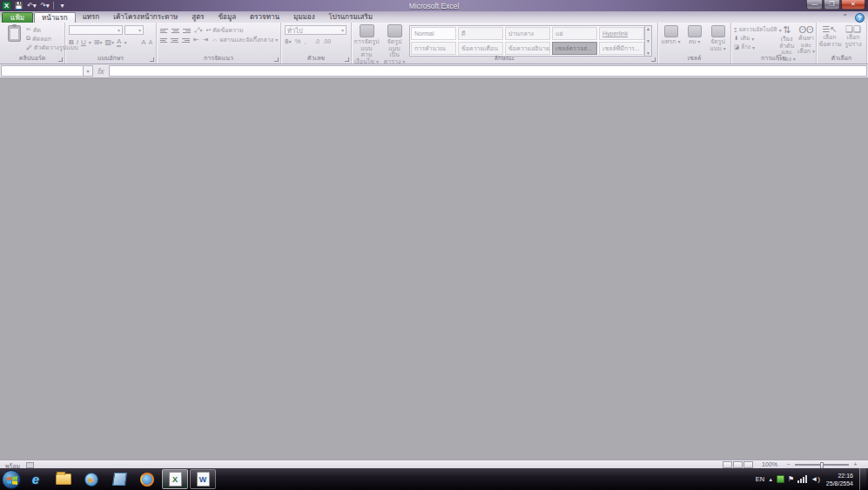 The height and width of the screenshot is (490, 868). I want to click on network-icon, so click(803, 479).